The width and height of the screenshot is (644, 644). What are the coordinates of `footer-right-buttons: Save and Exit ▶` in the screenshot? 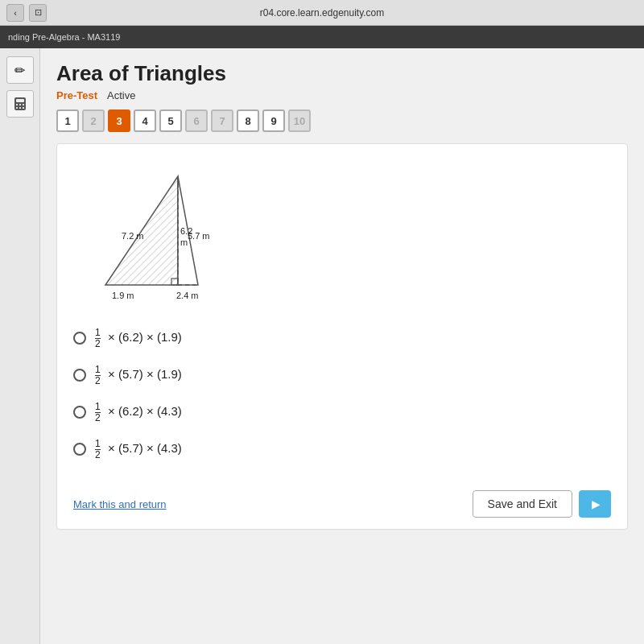 It's located at (542, 504).